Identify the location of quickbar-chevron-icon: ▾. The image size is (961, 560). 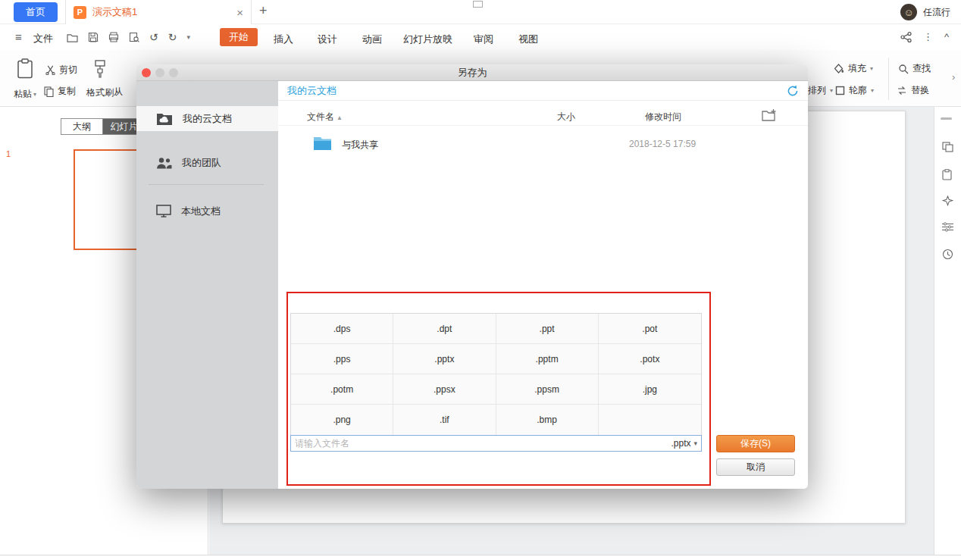
(188, 37).